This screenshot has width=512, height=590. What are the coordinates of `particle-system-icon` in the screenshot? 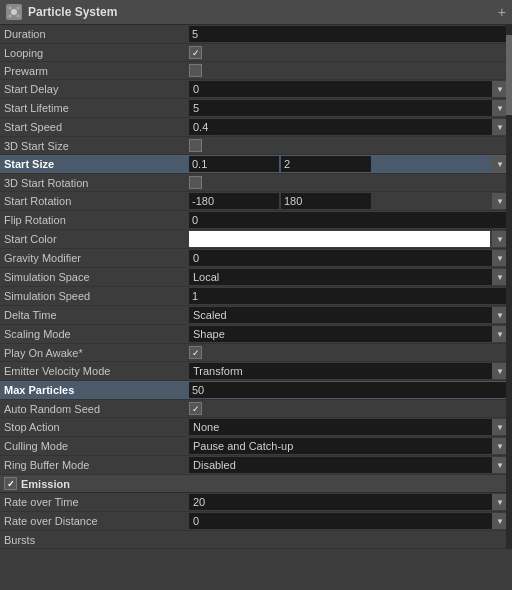 It's located at (14, 12).